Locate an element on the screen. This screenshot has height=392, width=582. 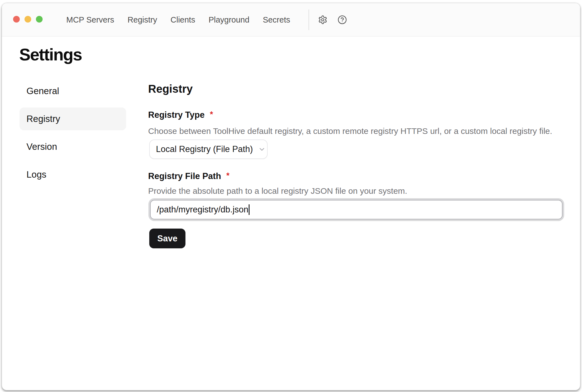
registry-type-description: Choose between ToolHive default registry… is located at coordinates (350, 131).